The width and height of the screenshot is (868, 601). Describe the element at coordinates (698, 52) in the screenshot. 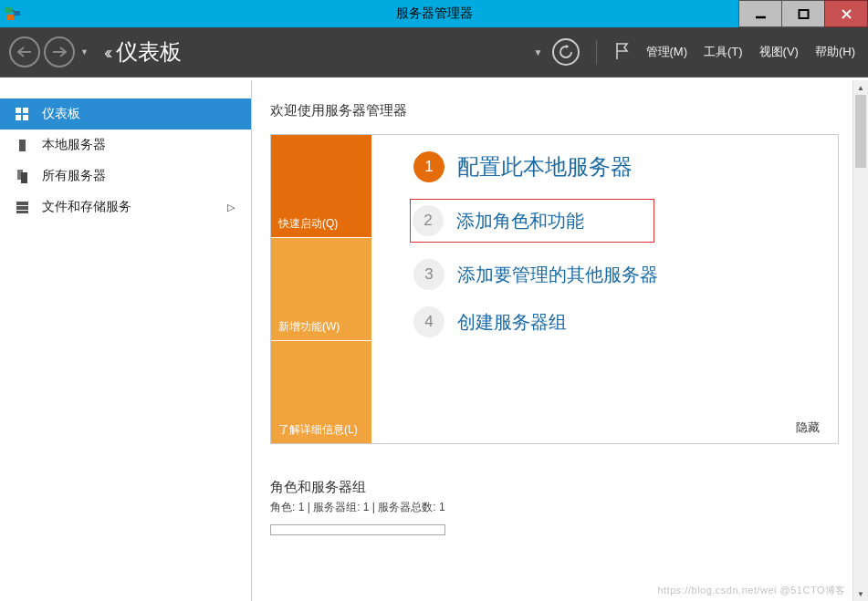

I see `command-bar-right: ▼ 管理(M) 工具(T) 视图(V) 帮助(H)` at that location.